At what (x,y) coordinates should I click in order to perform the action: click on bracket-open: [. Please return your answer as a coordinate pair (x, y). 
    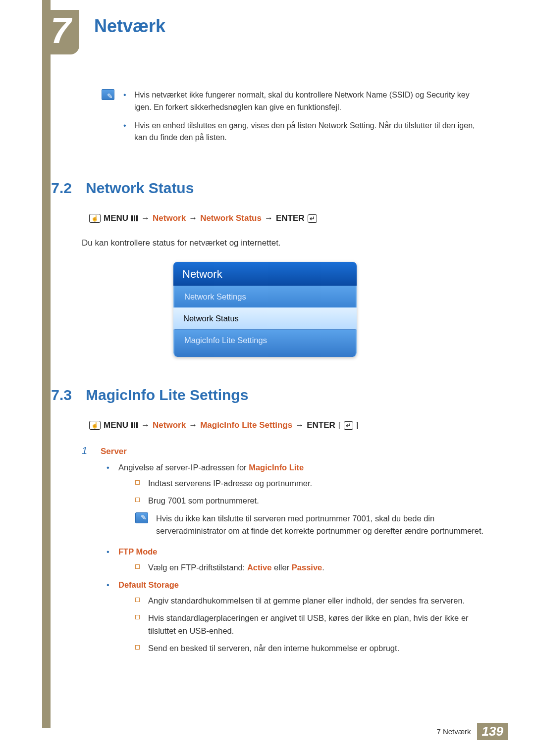
    Looking at the image, I should click on (340, 425).